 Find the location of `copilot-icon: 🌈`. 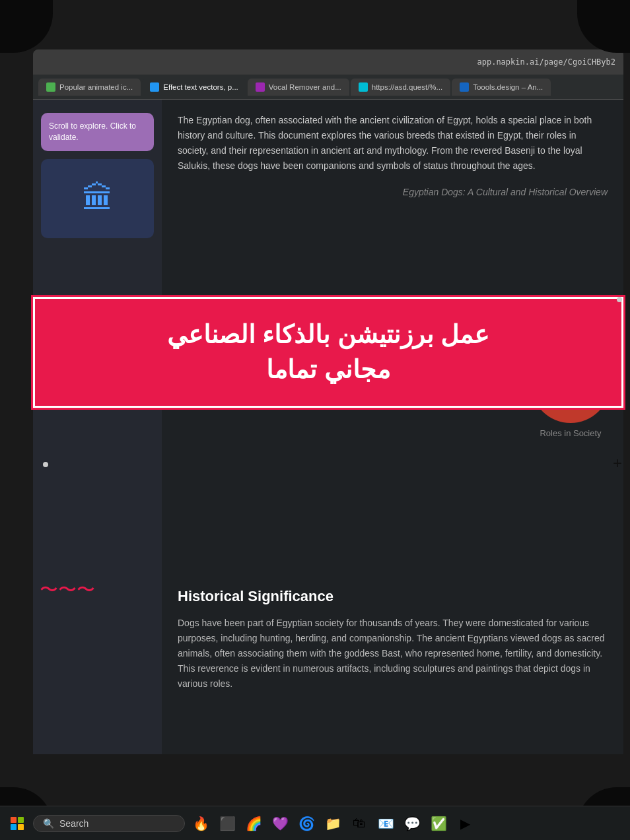

copilot-icon: 🌈 is located at coordinates (254, 824).